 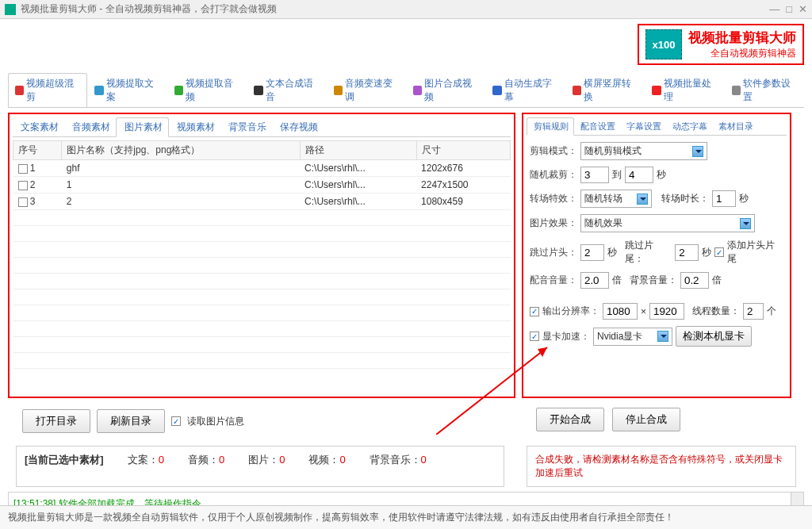 I want to click on mode-label: 剪辑模式：, so click(x=553, y=151).